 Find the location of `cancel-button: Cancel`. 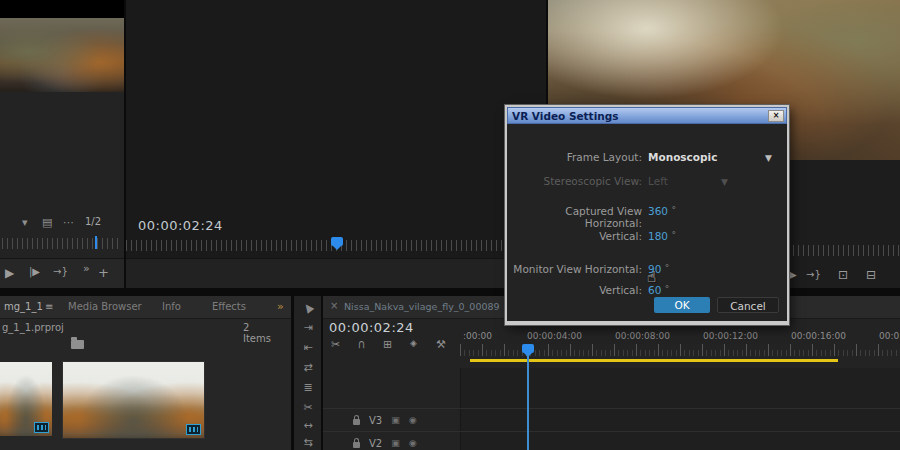

cancel-button: Cancel is located at coordinates (748, 305).